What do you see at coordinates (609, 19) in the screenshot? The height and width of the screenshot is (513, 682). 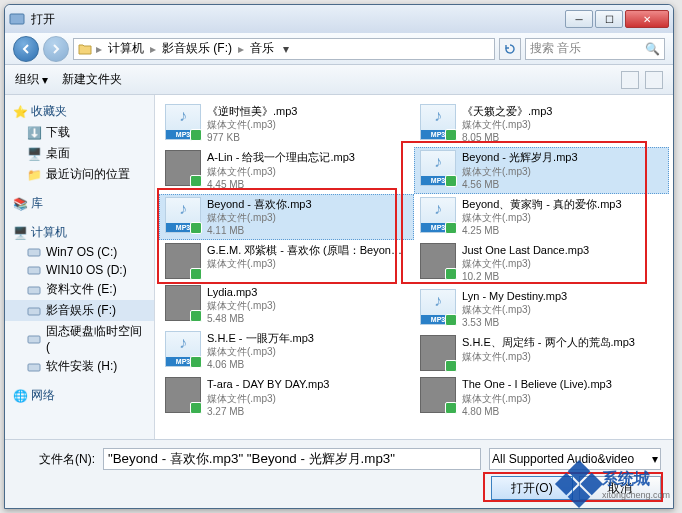 I see `maximize-button: ☐` at bounding box center [609, 19].